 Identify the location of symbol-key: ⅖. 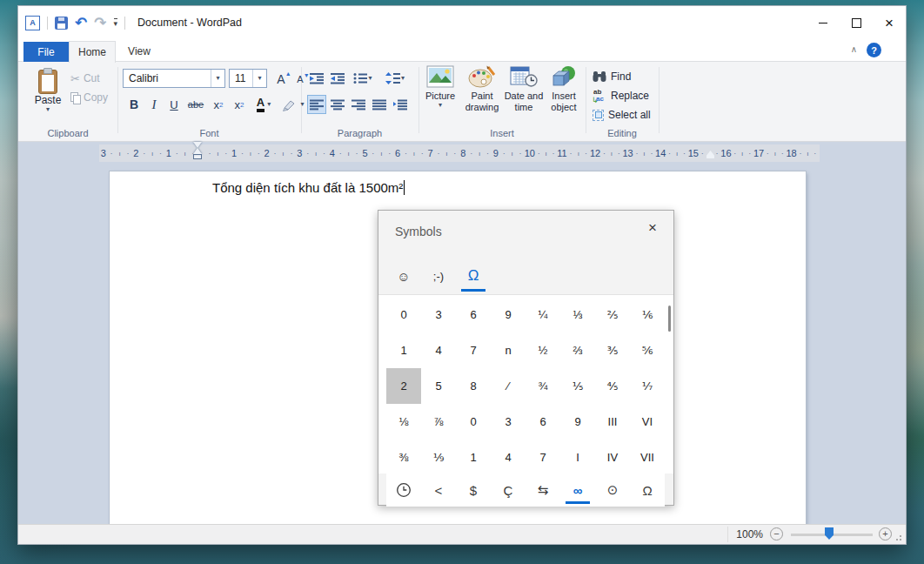
(613, 315).